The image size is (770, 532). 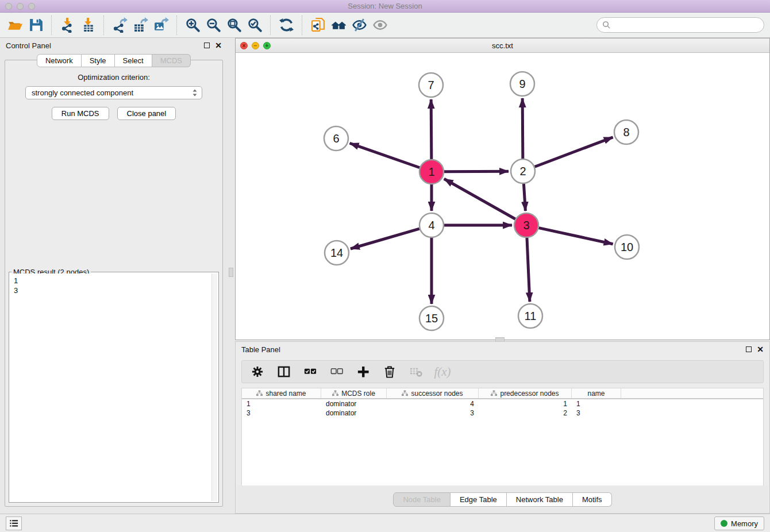 I want to click on column-header-predecessor-nodes: predecessor nodes, so click(x=525, y=393).